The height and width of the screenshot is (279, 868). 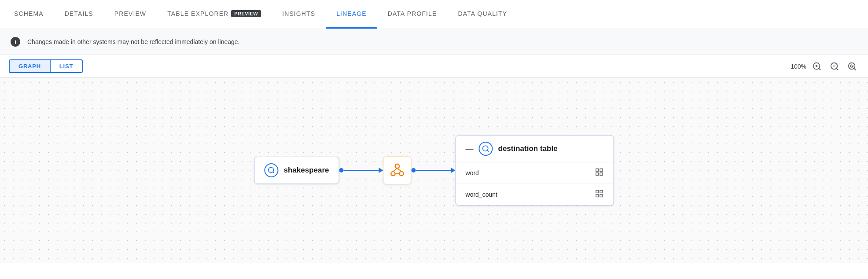 What do you see at coordinates (817, 66) in the screenshot?
I see `zoom-in-button` at bounding box center [817, 66].